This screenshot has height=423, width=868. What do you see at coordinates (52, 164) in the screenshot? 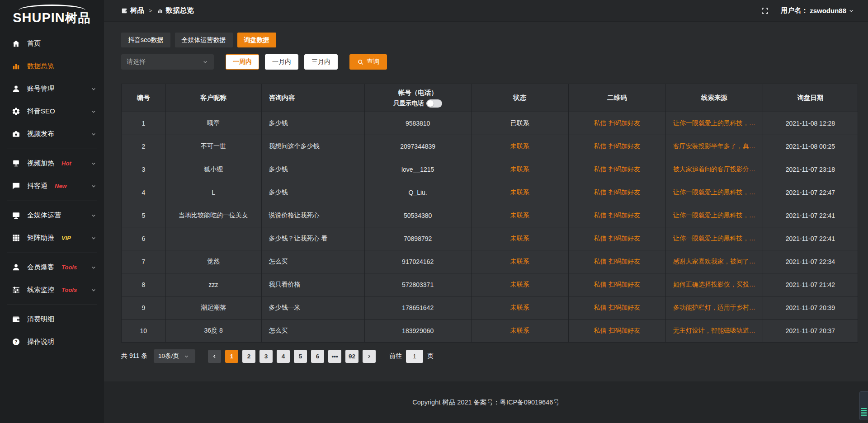
I see `sidebar-item-video-heating: 视频加热Hot` at bounding box center [52, 164].